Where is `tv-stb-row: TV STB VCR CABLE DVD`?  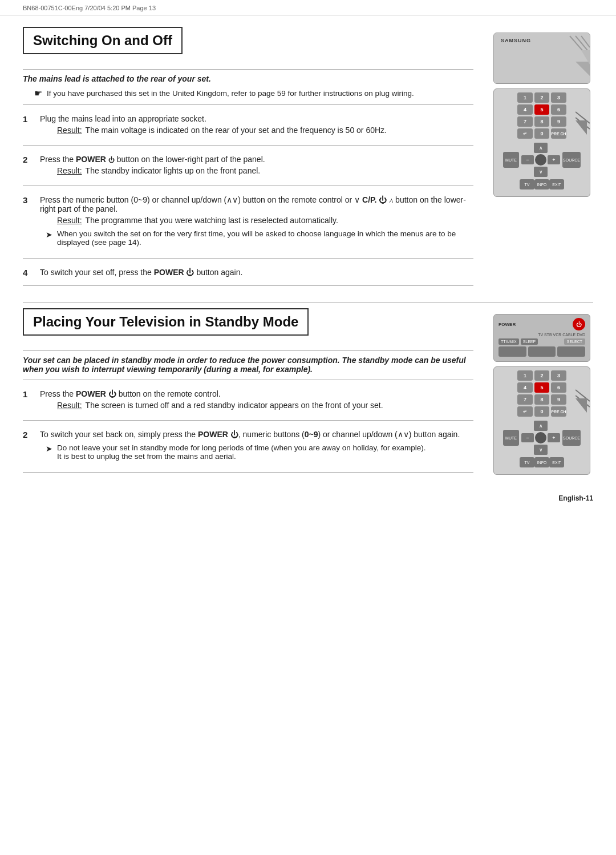 tv-stb-row: TV STB VCR CABLE DVD is located at coordinates (542, 334).